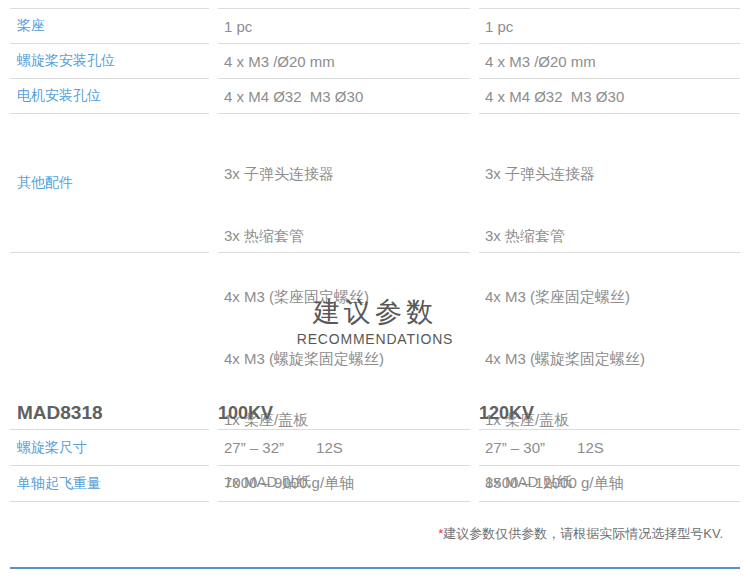 This screenshot has width=750, height=585. What do you see at coordinates (344, 60) in the screenshot?
I see `spec-row-value-col1: 4 x M3 /Ø20 mm` at bounding box center [344, 60].